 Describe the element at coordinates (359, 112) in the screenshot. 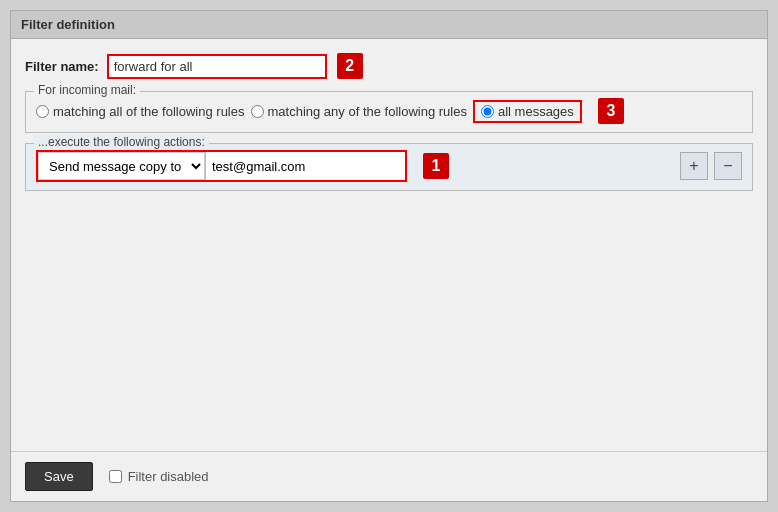

I see `radio-match-any: matching any of the following rules` at that location.